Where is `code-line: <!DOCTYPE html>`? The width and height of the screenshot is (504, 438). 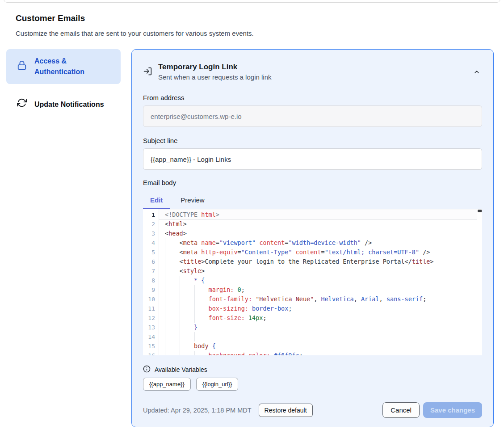
code-line: <!DOCTYPE html> is located at coordinates (318, 215).